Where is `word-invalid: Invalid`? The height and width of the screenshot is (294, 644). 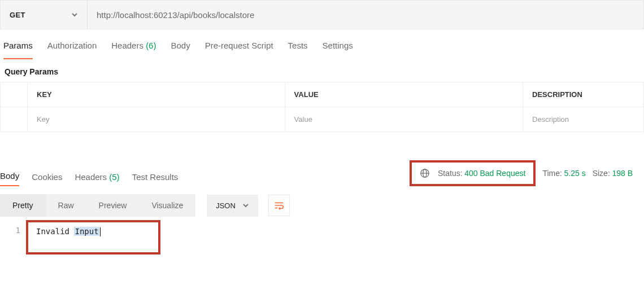 word-invalid: Invalid is located at coordinates (53, 231).